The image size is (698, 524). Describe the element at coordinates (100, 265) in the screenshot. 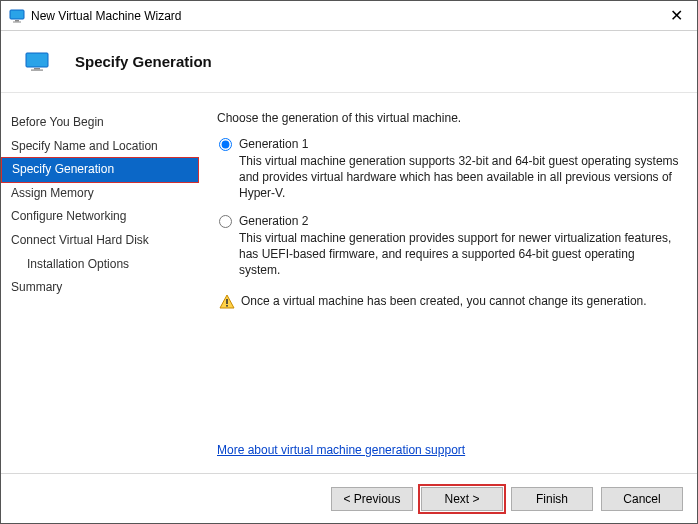

I see `sidebar-item-installation-options: Installation Options` at that location.